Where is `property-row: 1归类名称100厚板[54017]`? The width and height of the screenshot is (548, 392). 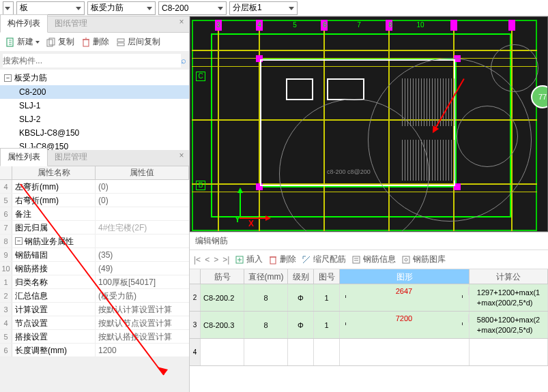 property-row: 1归类名称100厚板[54017] is located at coordinates (94, 282).